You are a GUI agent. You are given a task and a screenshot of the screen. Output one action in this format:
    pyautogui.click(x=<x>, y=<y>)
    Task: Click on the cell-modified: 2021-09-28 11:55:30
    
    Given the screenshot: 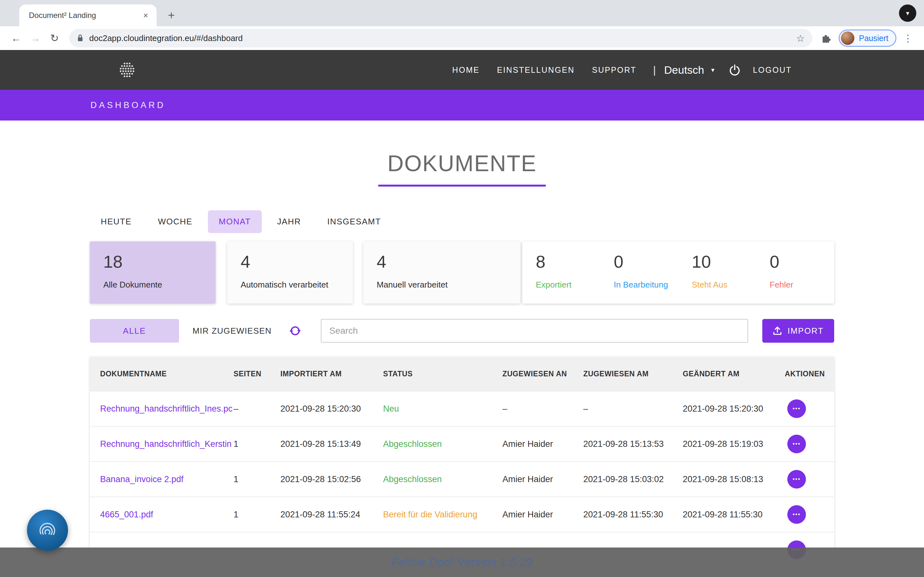 What is the action you would take?
    pyautogui.click(x=734, y=515)
    